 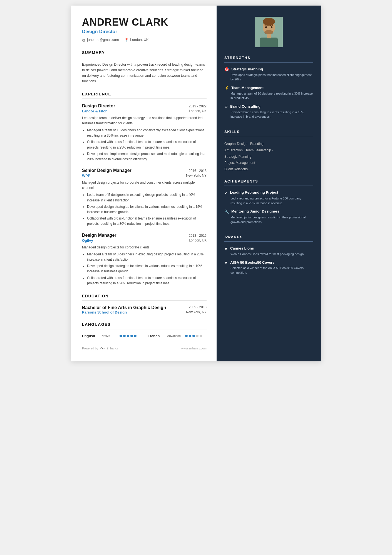 What do you see at coordinates (144, 111) in the screenshot?
I see `exp-1-company-row: Landor & Fitch London, UK` at bounding box center [144, 111].